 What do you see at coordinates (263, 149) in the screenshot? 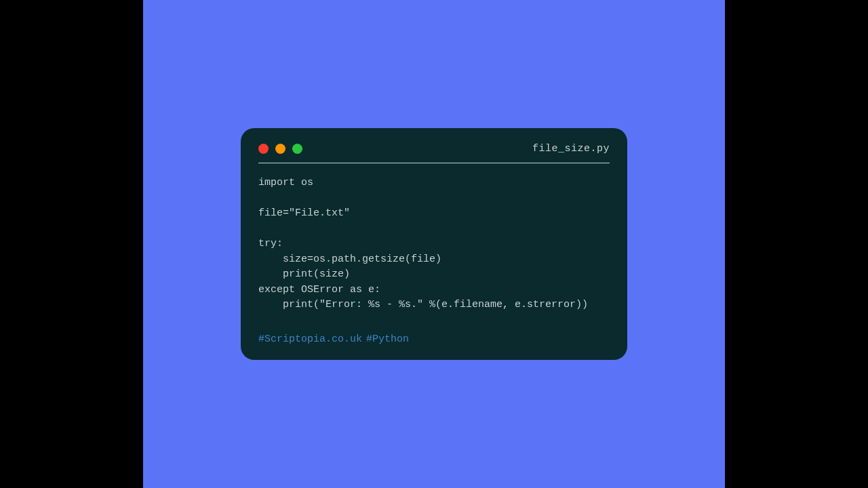
I see `close-icon` at bounding box center [263, 149].